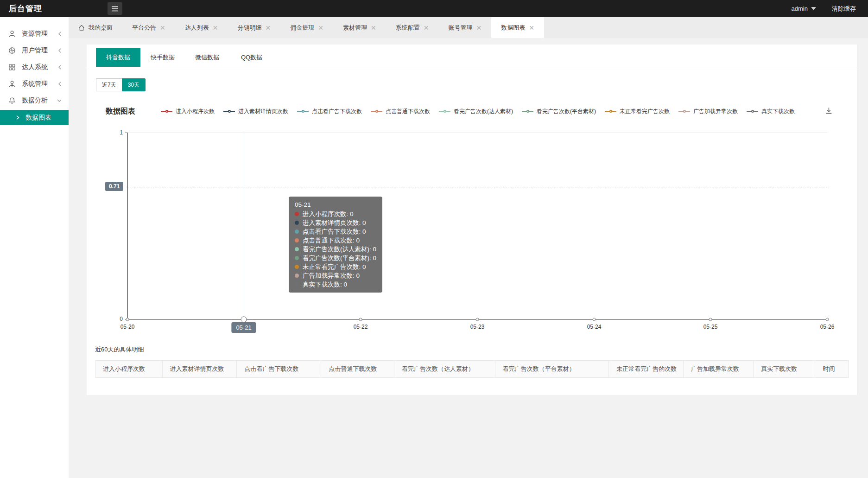 The height and width of the screenshot is (478, 868). I want to click on chart-legend: 进入小程序次数 进入素材详情页次数 点击看广告下载次数 点击普通下载次数 看完广…, so click(478, 111).